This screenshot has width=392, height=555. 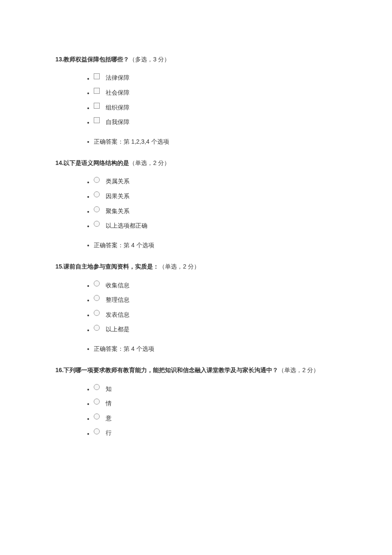 What do you see at coordinates (215, 389) in the screenshot?
I see `list-item: 知` at bounding box center [215, 389].